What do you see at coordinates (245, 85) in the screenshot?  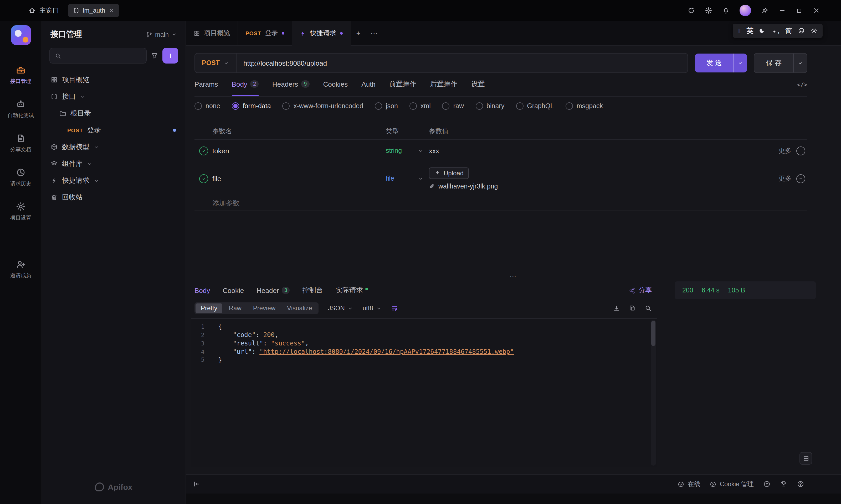 I see `tab-body: Body 2` at bounding box center [245, 85].